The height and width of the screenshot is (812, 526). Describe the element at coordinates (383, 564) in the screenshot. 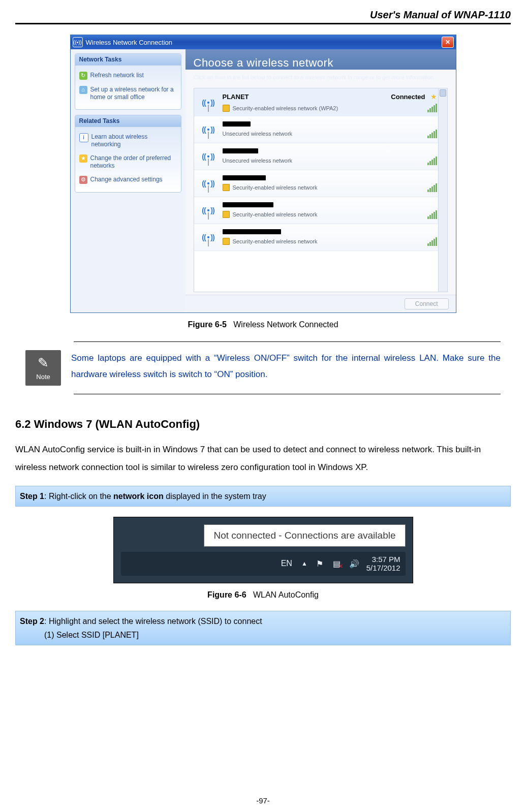

I see `clock: 3:57 PM 5/17/2012` at that location.